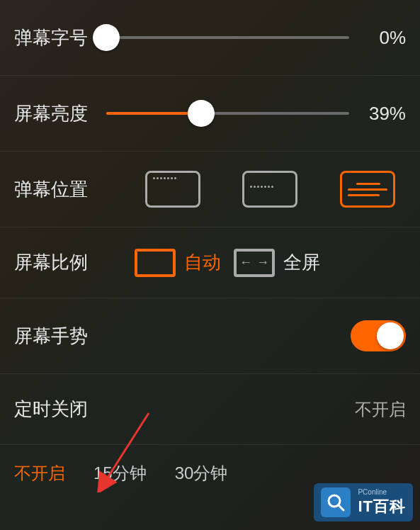  I want to click on position-top-option, so click(173, 189).